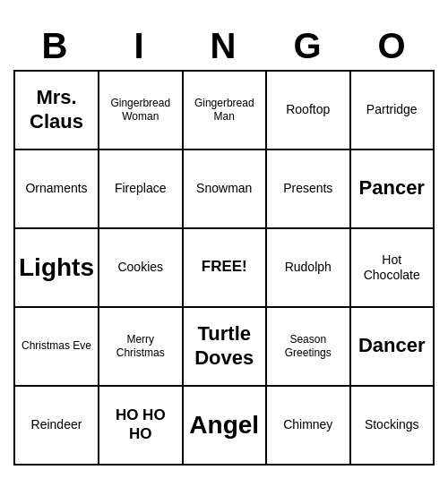  Describe the element at coordinates (308, 188) in the screenshot. I see `cell-text: Presents` at that location.